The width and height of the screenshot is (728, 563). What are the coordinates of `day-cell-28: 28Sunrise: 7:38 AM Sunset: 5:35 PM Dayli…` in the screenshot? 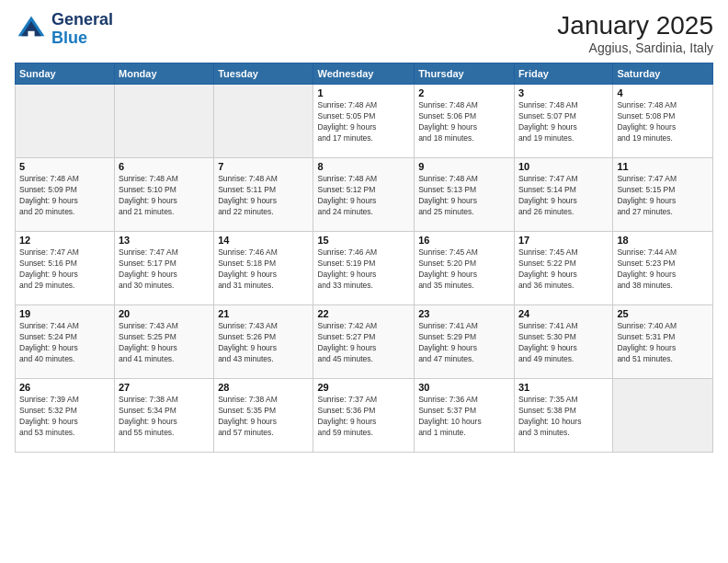 It's located at (264, 416).